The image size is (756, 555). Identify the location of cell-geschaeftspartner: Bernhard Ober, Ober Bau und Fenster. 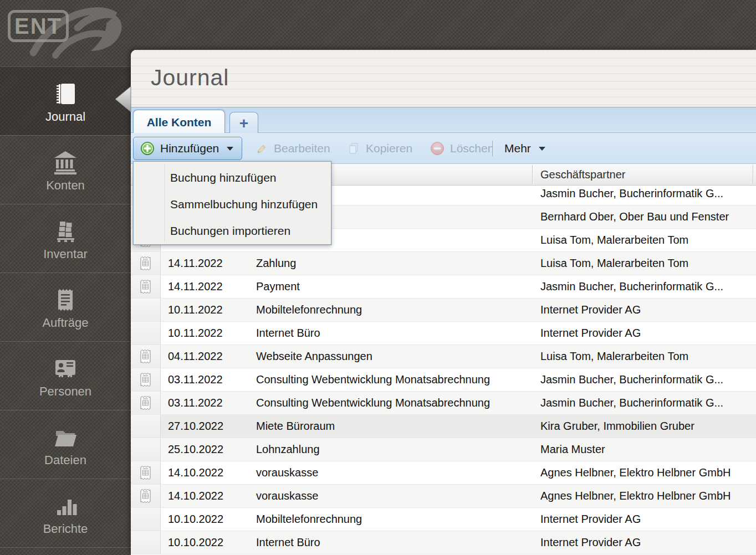
(648, 217).